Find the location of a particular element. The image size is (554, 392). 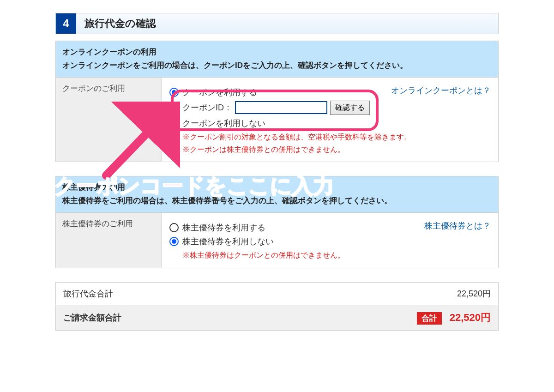

coupon-notuse-radio is located at coordinates (174, 123).